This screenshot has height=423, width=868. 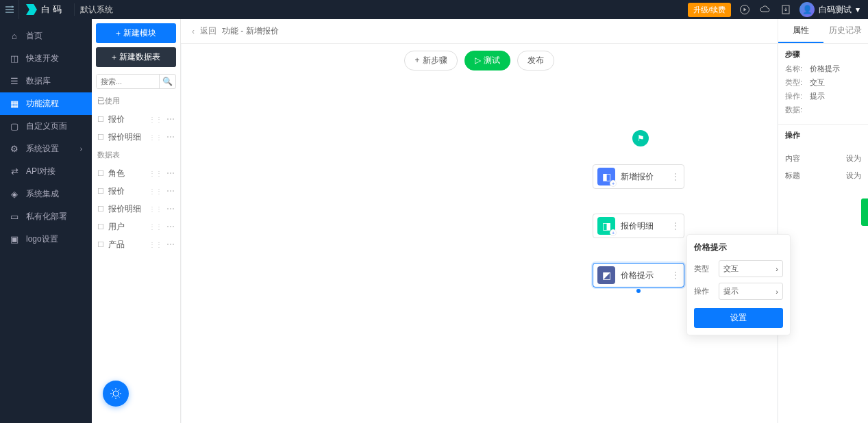 I want to click on list-item: ☐角色⋮⋮⋯, so click(x=136, y=173).